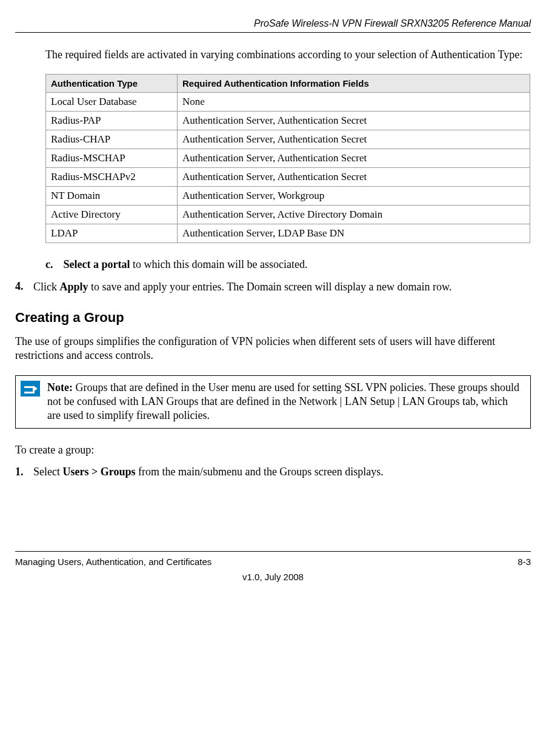 The height and width of the screenshot is (756, 546). I want to click on step-4-bold: Apply, so click(74, 287).